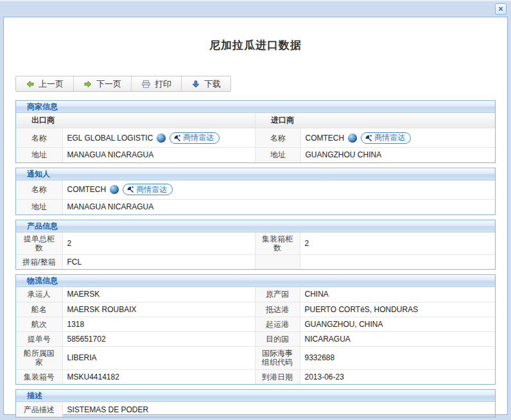  What do you see at coordinates (256, 175) in the screenshot?
I see `section-title-notify: 通知人` at bounding box center [256, 175].